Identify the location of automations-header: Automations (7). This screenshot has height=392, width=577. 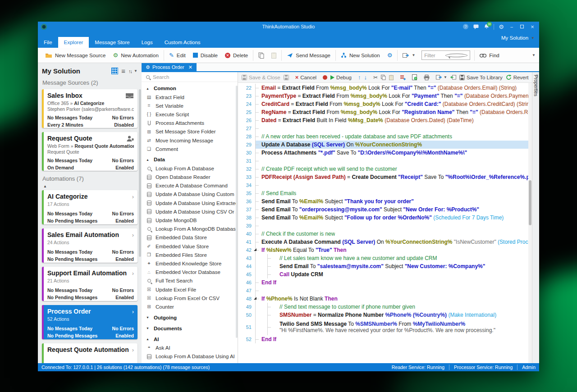
(90, 178).